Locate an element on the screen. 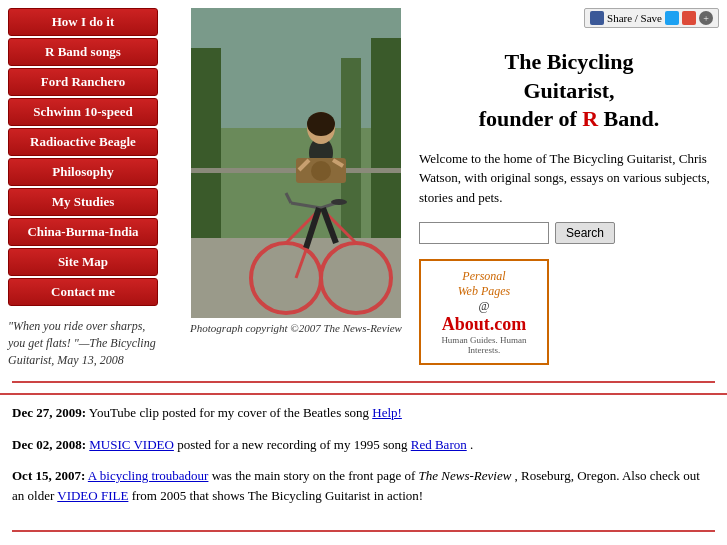  share-icon-g is located at coordinates (689, 18).